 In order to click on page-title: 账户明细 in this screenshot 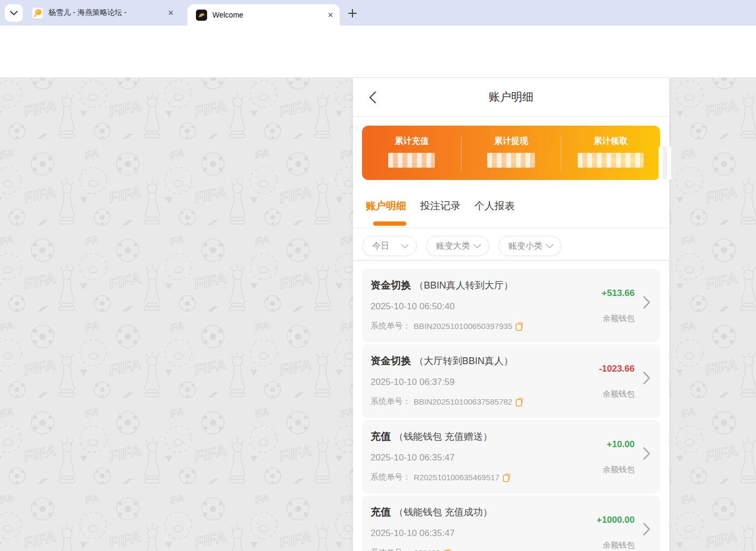, I will do `click(511, 97)`.